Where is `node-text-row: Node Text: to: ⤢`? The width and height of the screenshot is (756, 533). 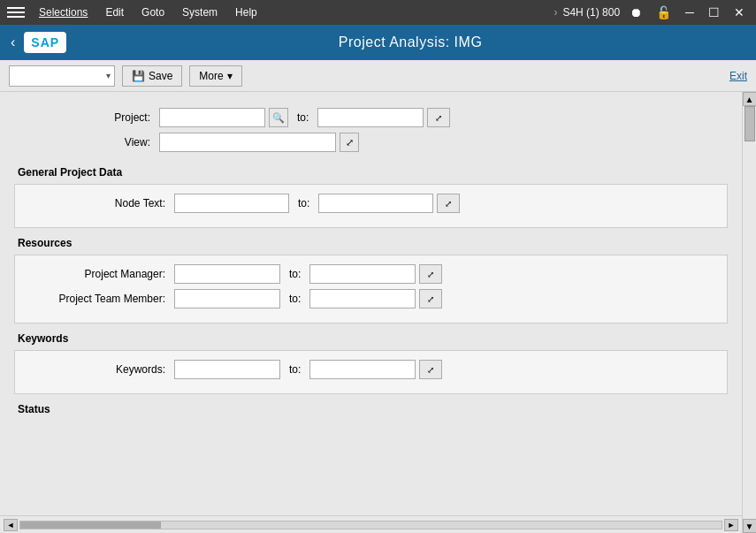
node-text-row: Node Text: to: ⤢ is located at coordinates (371, 203).